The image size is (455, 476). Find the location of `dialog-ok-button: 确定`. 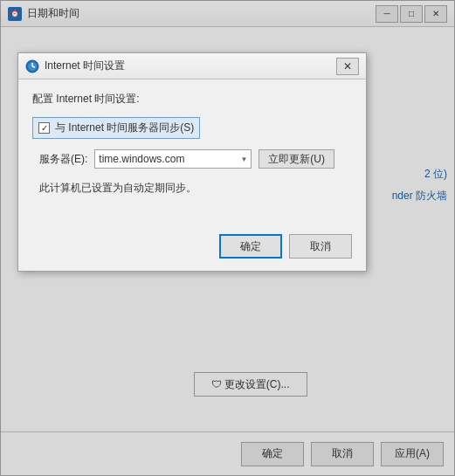

dialog-ok-button: 确定 is located at coordinates (251, 246).